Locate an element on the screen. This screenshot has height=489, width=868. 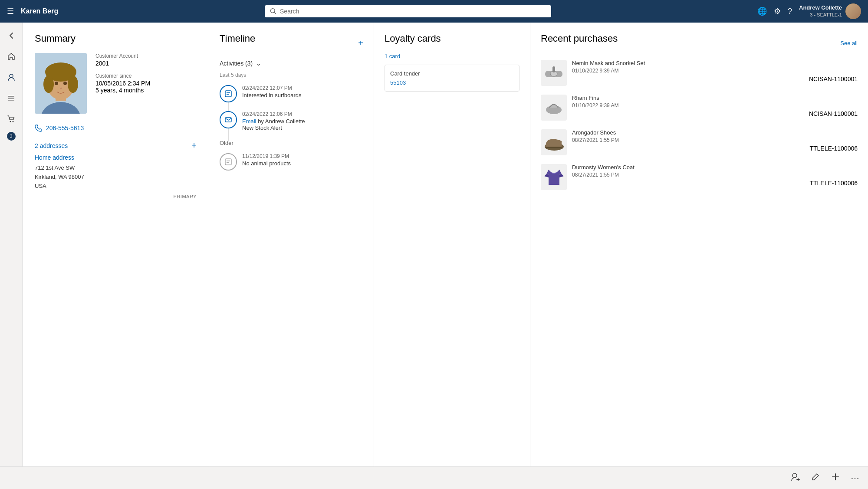
more-options-icon: ⋯ is located at coordinates (855, 478).